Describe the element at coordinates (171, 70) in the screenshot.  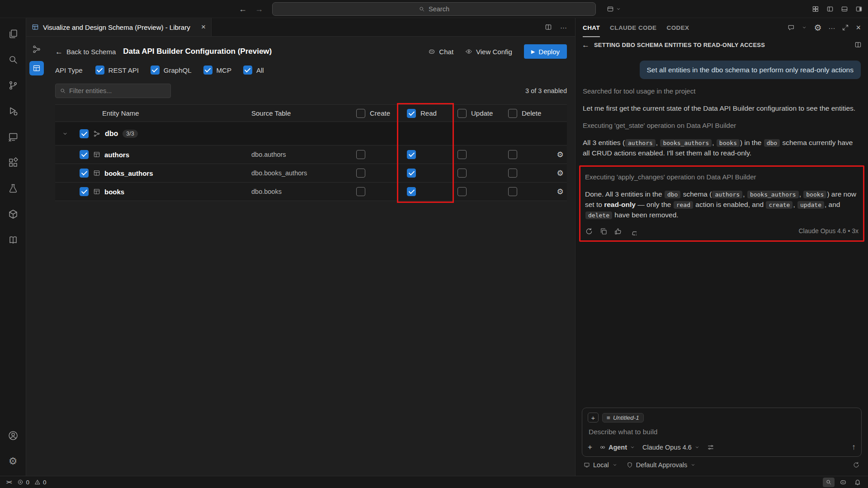
I see `api-type-graphql: GraphQL` at that location.